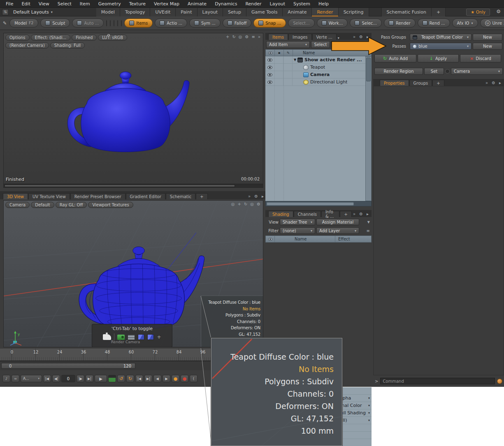  Describe the element at coordinates (297, 231) in the screenshot. I see `filter-dropdown: (none)▾` at that location.